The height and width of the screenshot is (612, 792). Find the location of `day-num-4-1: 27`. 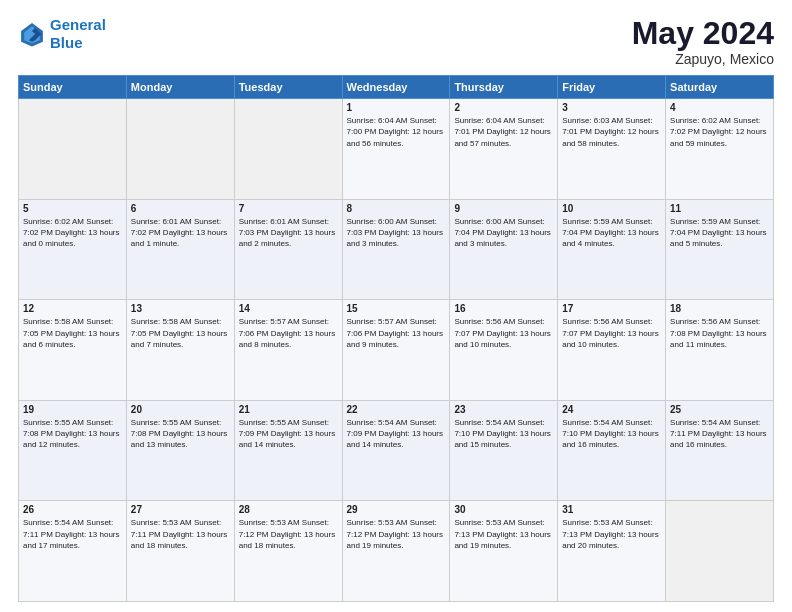

day-num-4-1: 27 is located at coordinates (180, 510).